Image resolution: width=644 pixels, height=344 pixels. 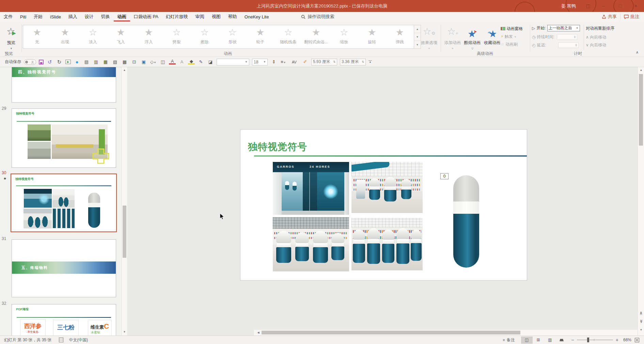 I want to click on previous-slide-button: ≪, so click(x=641, y=313).